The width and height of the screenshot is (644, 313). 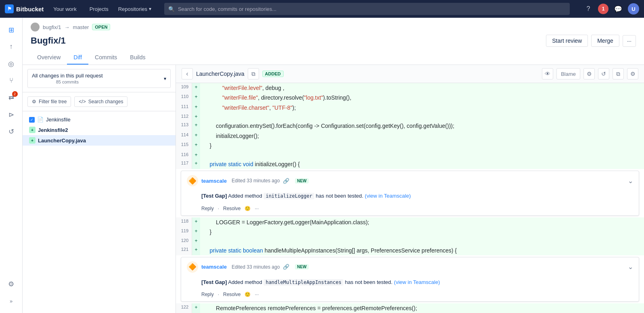 What do you see at coordinates (35, 27) in the screenshot?
I see `avatar` at bounding box center [35, 27].